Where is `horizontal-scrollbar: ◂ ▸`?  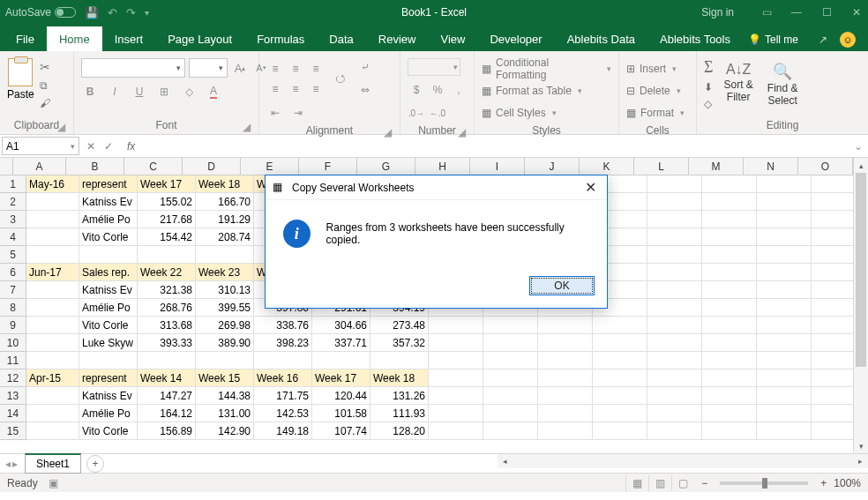
horizontal-scrollbar: ◂ ▸ is located at coordinates (683, 460).